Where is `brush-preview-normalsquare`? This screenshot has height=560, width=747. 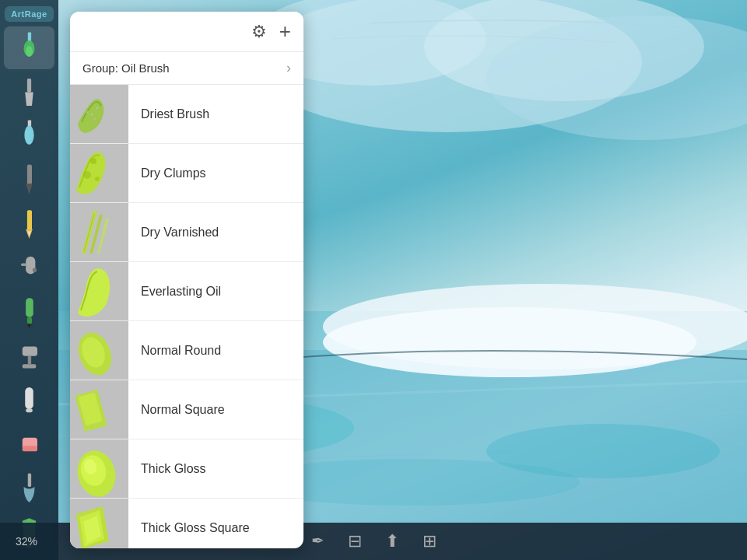 brush-preview-normalsquare is located at coordinates (100, 409).